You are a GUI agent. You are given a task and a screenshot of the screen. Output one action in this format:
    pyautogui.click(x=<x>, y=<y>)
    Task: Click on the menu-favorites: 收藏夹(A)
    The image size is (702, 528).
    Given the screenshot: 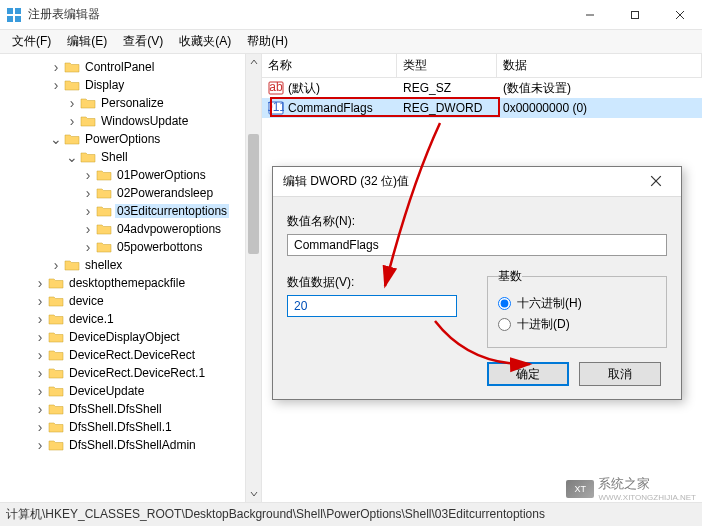 What is the action you would take?
    pyautogui.click(x=205, y=42)
    